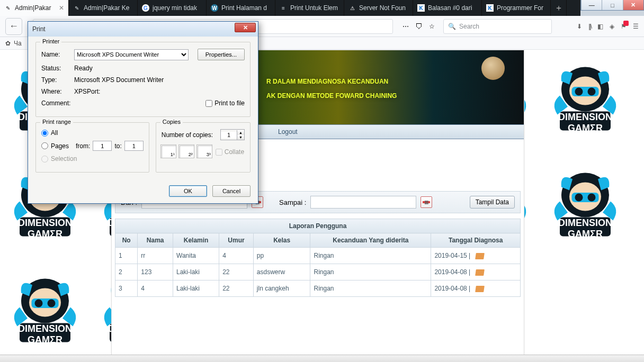 Image resolution: width=644 pixels, height=362 pixels. Describe the element at coordinates (231, 191) in the screenshot. I see `cancel-button: Cancel` at that location.